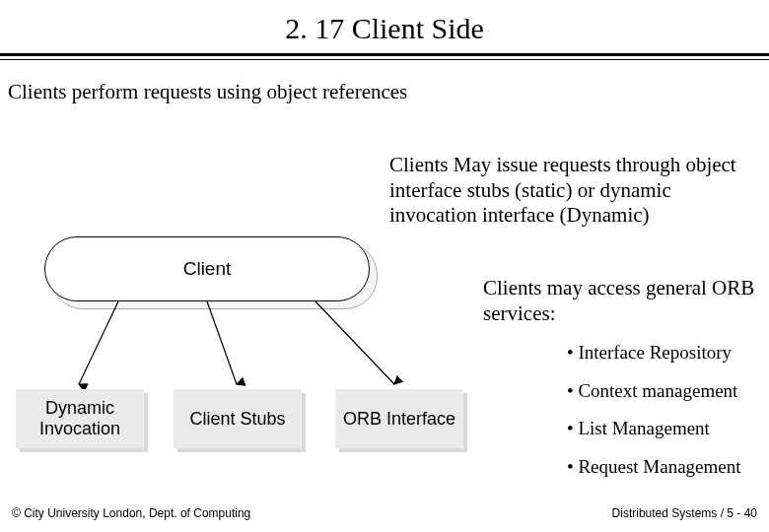 The height and width of the screenshot is (532, 769). Describe the element at coordinates (237, 420) in the screenshot. I see `box-label: Client Stubs` at that location.